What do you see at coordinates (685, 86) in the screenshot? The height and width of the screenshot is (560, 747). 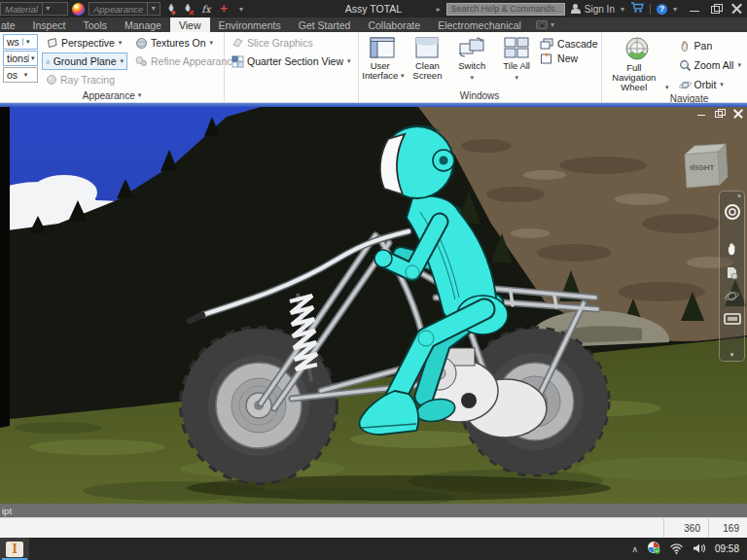 I see `orbit-icon` at bounding box center [685, 86].